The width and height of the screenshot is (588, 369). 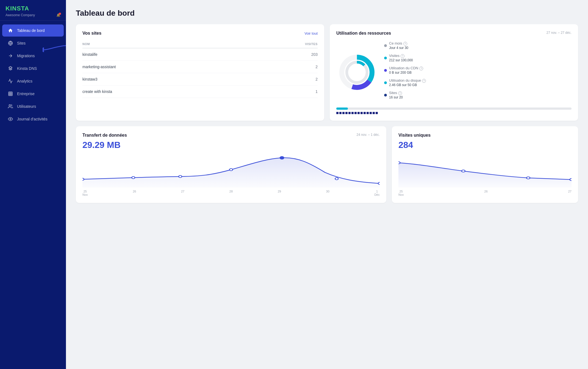 I want to click on x-label: 28, so click(x=231, y=193).